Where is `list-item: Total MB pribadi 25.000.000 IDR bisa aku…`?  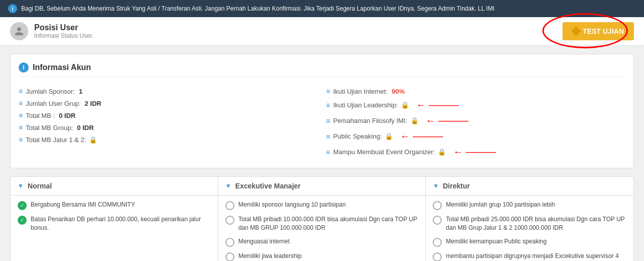
list-item: Total MB pribadi 25.000.000 IDR bisa aku… is located at coordinates (529, 224).